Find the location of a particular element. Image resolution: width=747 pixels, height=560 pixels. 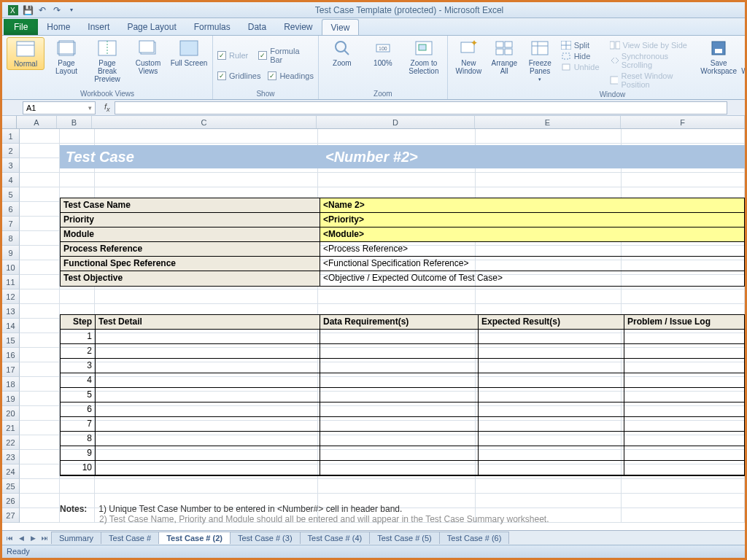

steps-cell: 9 is located at coordinates (78, 454).